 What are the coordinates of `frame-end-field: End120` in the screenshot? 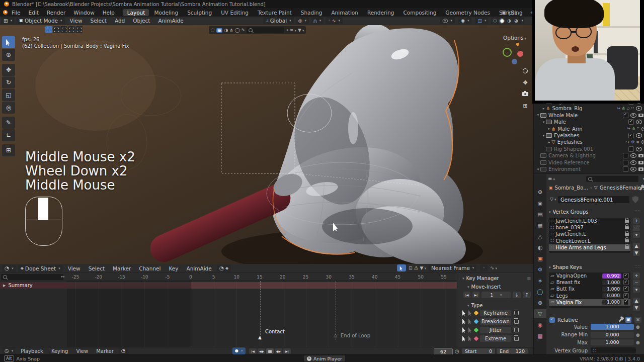 It's located at (512, 351).